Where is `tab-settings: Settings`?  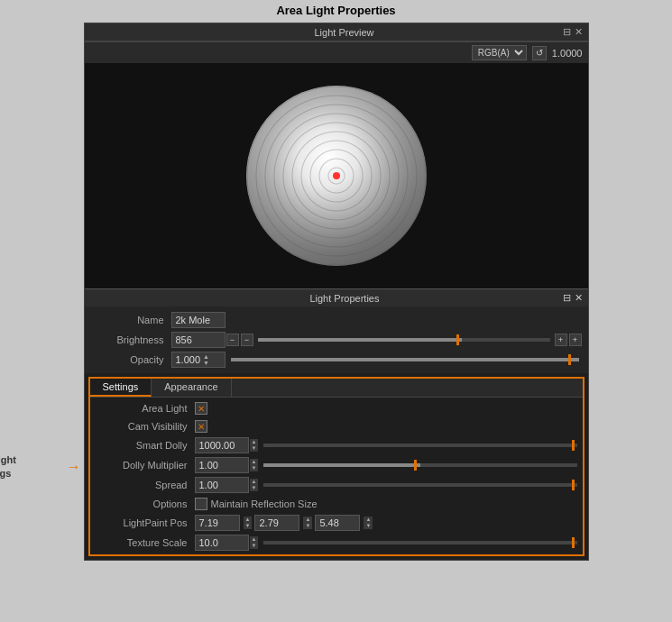
tab-settings: Settings is located at coordinates (121, 388).